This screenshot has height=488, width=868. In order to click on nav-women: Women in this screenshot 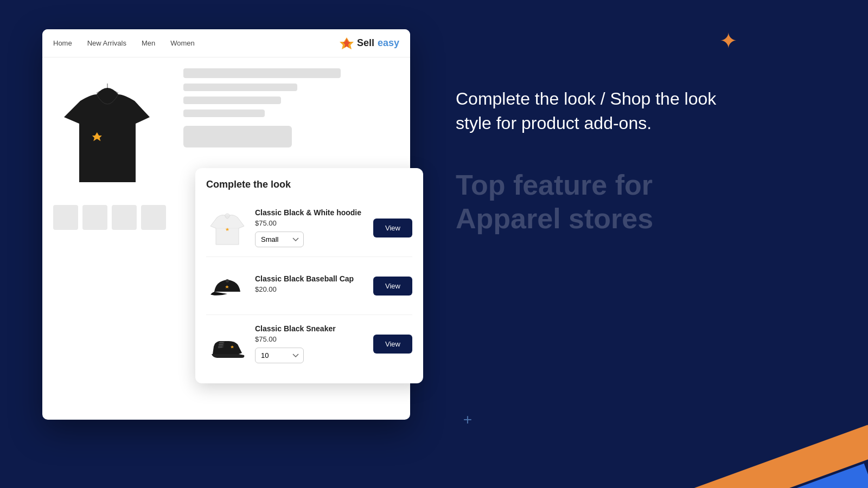, I will do `click(182, 43)`.